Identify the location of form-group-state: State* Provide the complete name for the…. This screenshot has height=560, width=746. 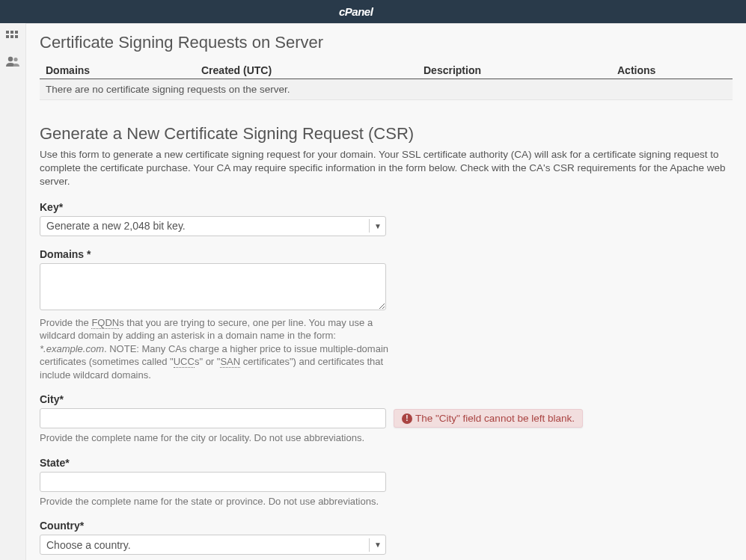
(386, 483).